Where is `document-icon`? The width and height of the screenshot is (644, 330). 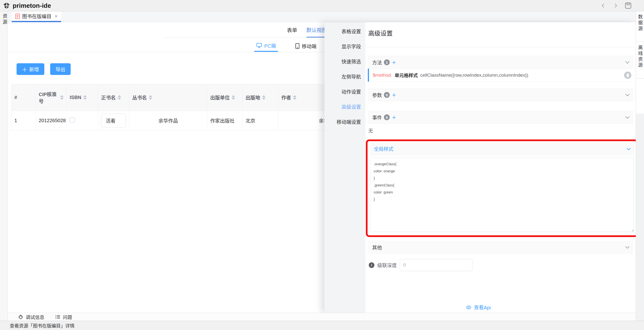 document-icon is located at coordinates (18, 16).